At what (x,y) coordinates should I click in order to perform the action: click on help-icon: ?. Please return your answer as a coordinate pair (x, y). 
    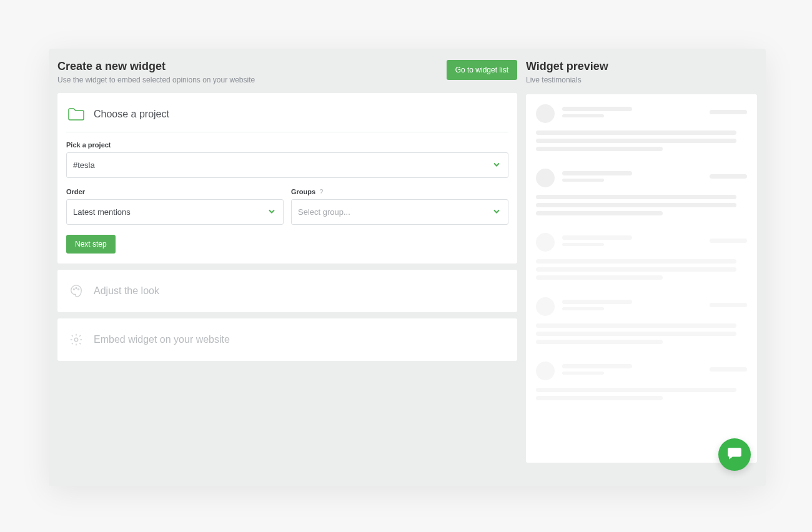
    Looking at the image, I should click on (321, 192).